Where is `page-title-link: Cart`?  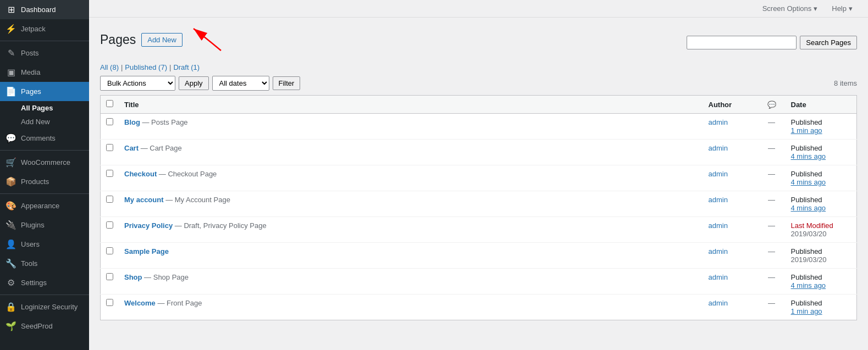 page-title-link: Cart is located at coordinates (131, 148).